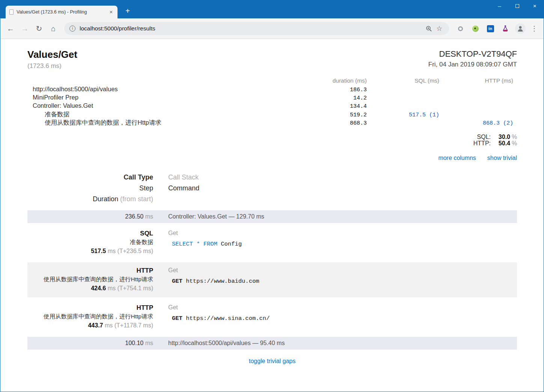 The height and width of the screenshot is (392, 544). Describe the element at coordinates (339, 188) in the screenshot. I see `legend-command: Command` at that location.